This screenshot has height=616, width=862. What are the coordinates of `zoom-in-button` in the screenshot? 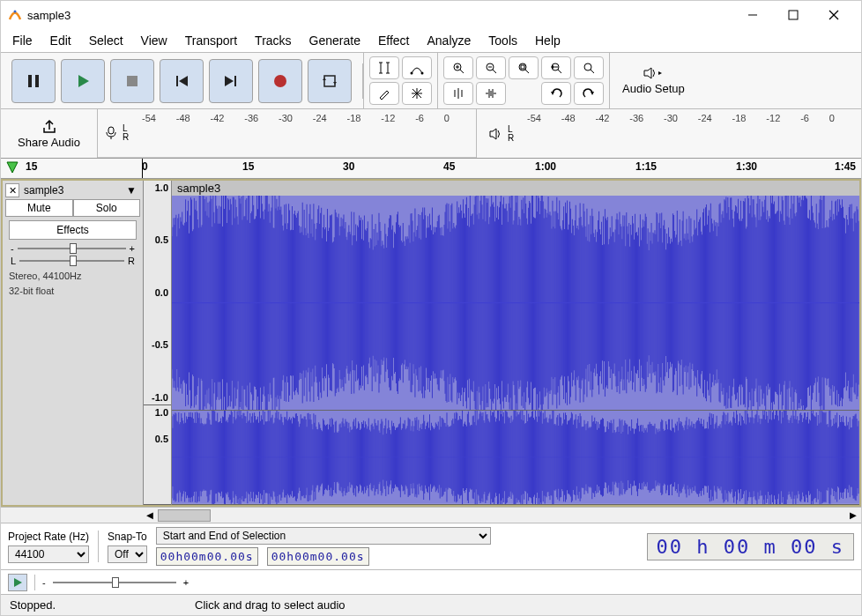 It's located at (458, 68).